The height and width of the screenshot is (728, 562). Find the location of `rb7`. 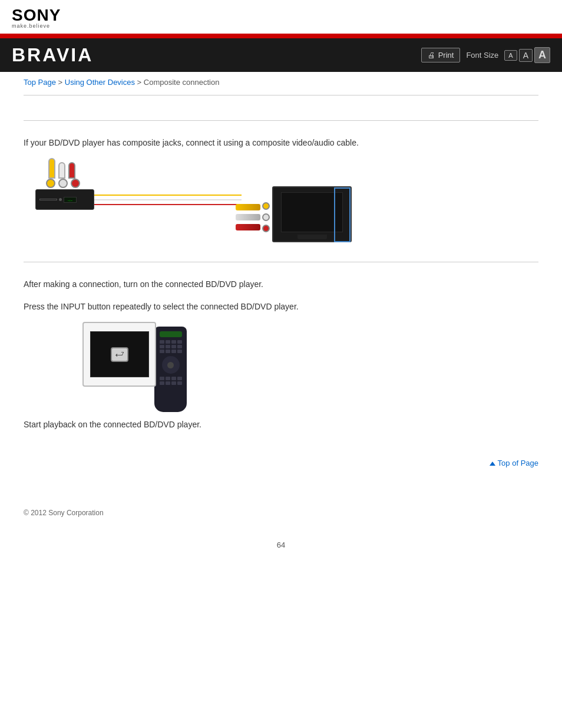

rb7 is located at coordinates (174, 347).